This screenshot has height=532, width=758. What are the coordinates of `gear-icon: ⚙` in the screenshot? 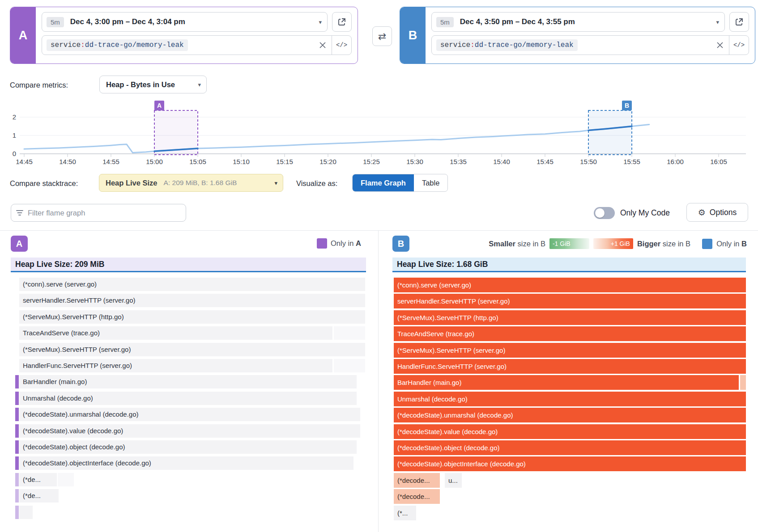 It's located at (702, 212).